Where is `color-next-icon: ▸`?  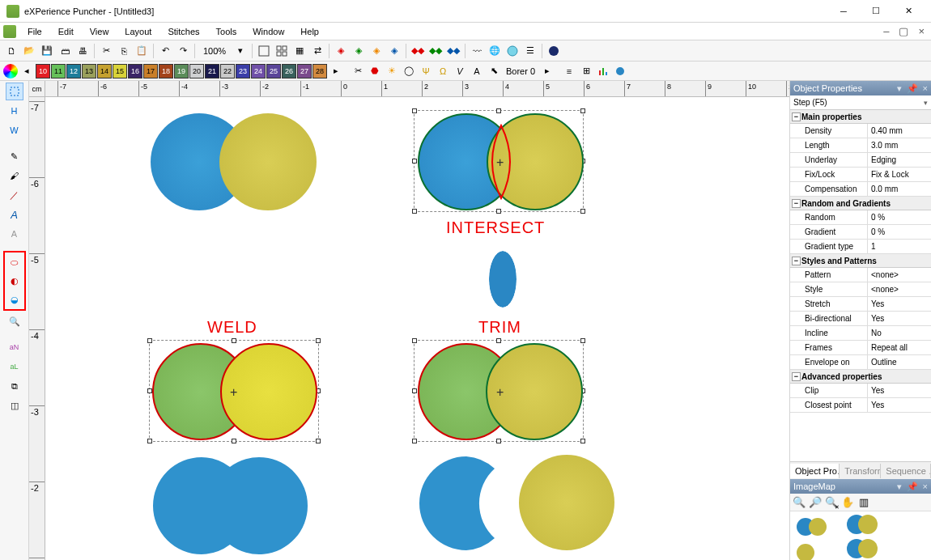 color-next-icon: ▸ is located at coordinates (336, 71).